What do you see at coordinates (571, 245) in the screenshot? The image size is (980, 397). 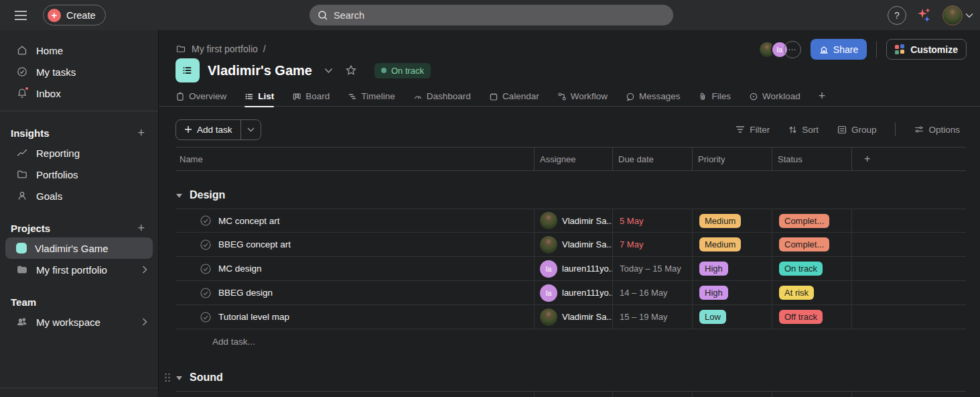 I see `table-row: BBEG concept art Vladimir Sa... 7 May Me…` at bounding box center [571, 245].